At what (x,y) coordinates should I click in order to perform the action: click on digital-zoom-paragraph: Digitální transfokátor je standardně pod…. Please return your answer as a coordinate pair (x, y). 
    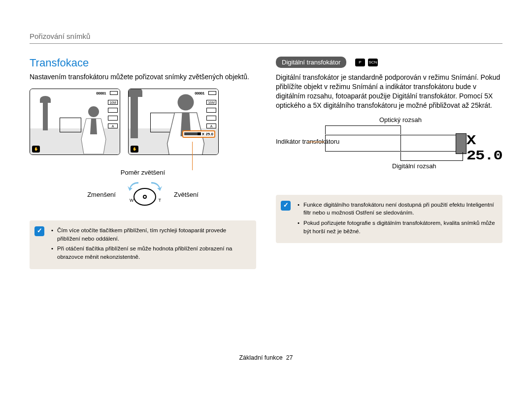
    Looking at the image, I should click on (389, 92).